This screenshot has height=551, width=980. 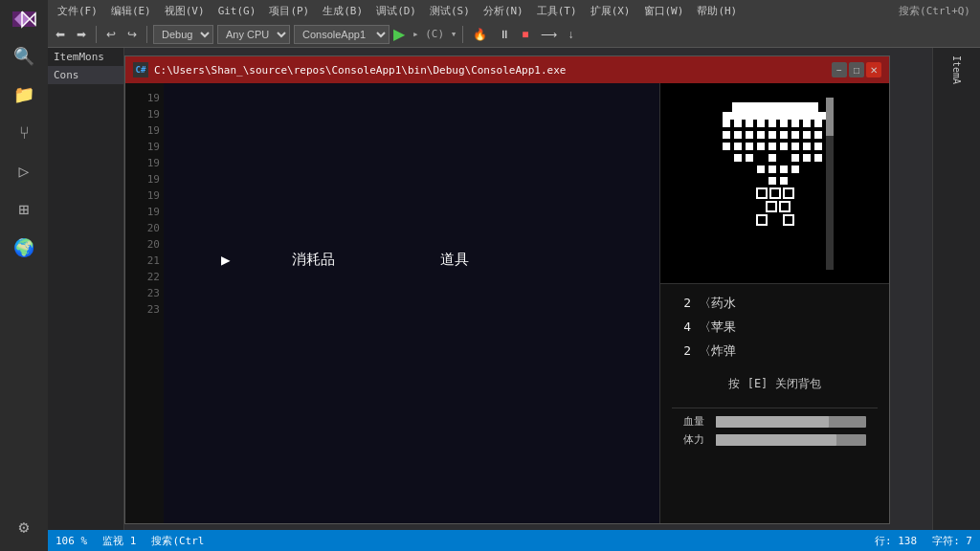 What do you see at coordinates (557, 11) in the screenshot?
I see `menu-tools: 工具(T)` at bounding box center [557, 11].